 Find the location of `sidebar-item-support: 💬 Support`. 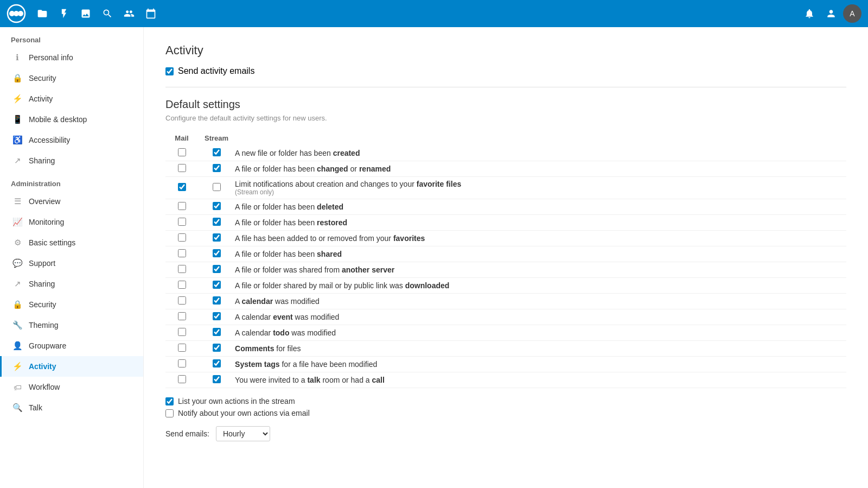

sidebar-item-support: 💬 Support is located at coordinates (72, 263).